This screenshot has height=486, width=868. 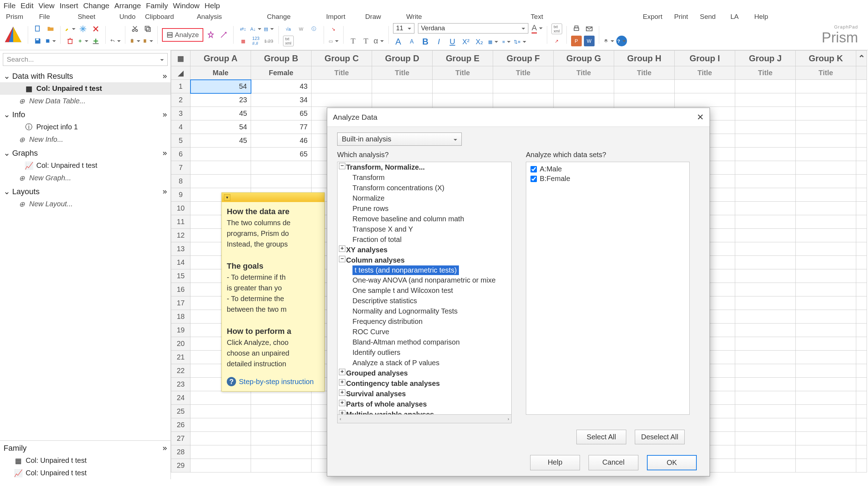 I want to click on family-data: ▦Col: Unpaired t test, so click(x=85, y=460).